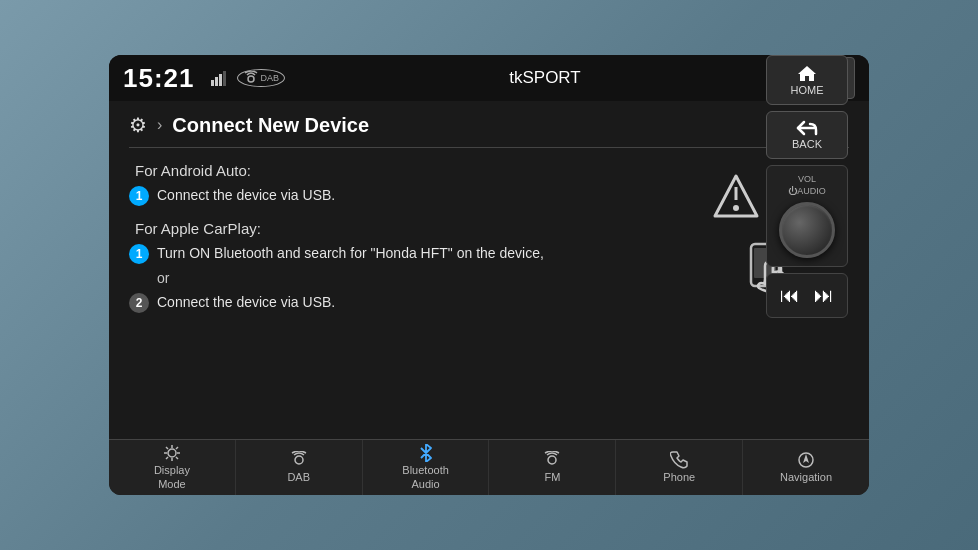  What do you see at coordinates (807, 296) in the screenshot?
I see `transport-controls: ⏮ ⏭` at bounding box center [807, 296].